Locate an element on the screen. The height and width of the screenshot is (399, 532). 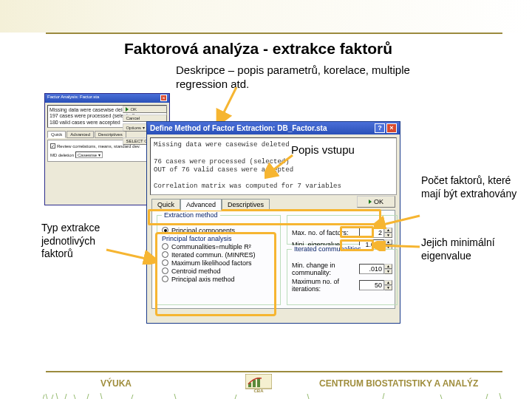
md-deletion-dropdown: Casewise ▾ is located at coordinates (89, 155).